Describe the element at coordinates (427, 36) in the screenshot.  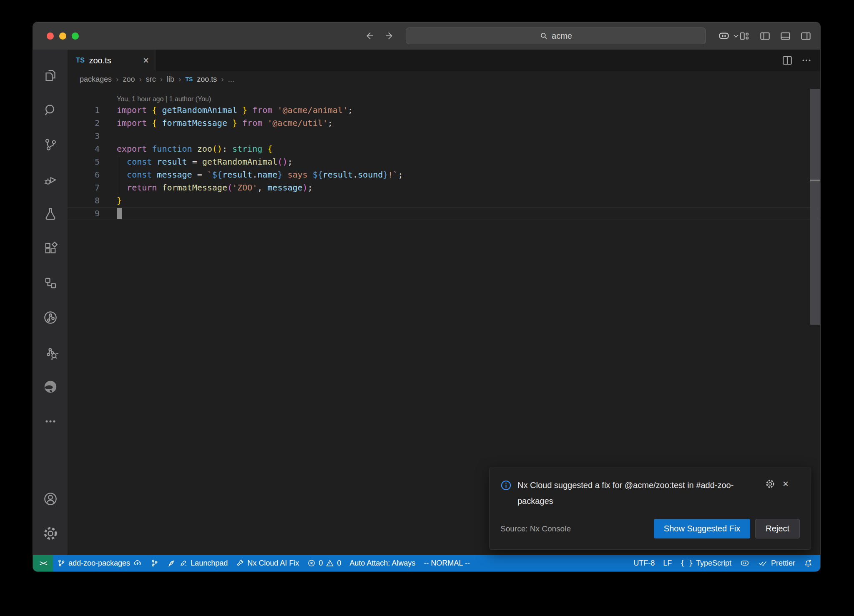
I see `title-bar: acme` at that location.